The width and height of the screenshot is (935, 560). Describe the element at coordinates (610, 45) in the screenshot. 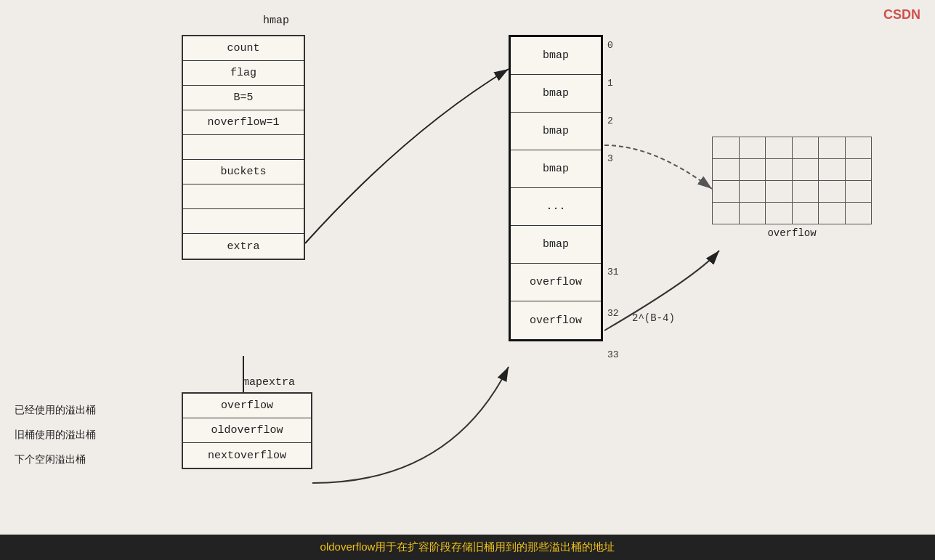

I see `bucket-index-0: 0` at that location.